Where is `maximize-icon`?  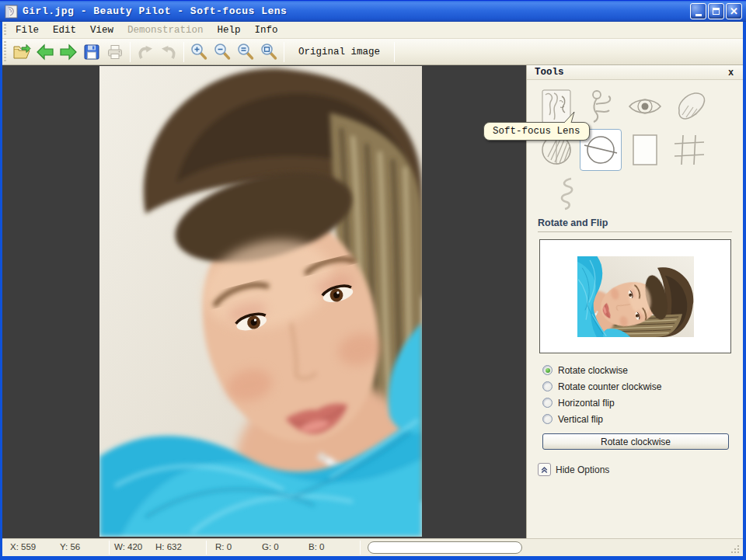
maximize-icon is located at coordinates (716, 11).